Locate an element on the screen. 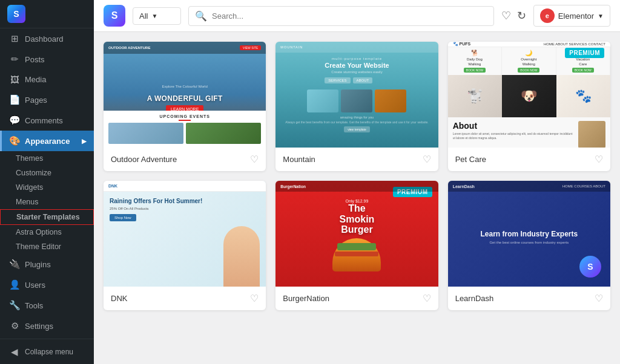 The height and width of the screenshot is (364, 620). sidebar-item-comments: 💬 Comments is located at coordinates (47, 120).